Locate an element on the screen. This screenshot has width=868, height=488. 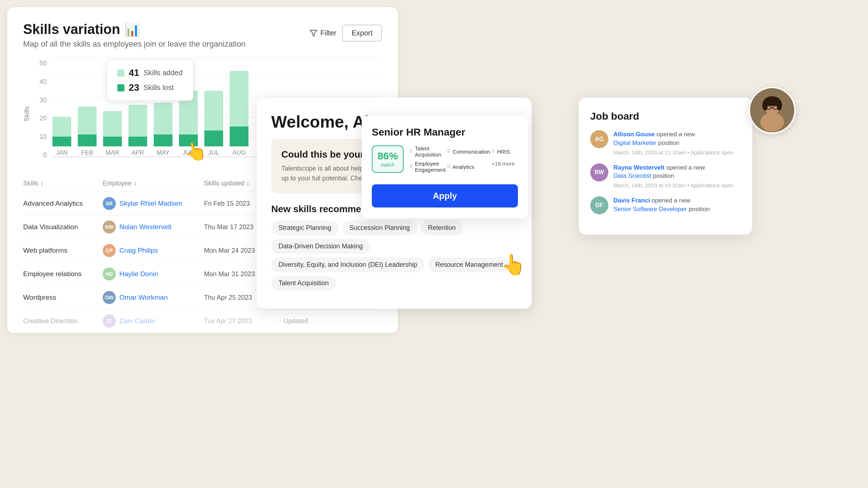
bar-may: MAY is located at coordinates (163, 129).